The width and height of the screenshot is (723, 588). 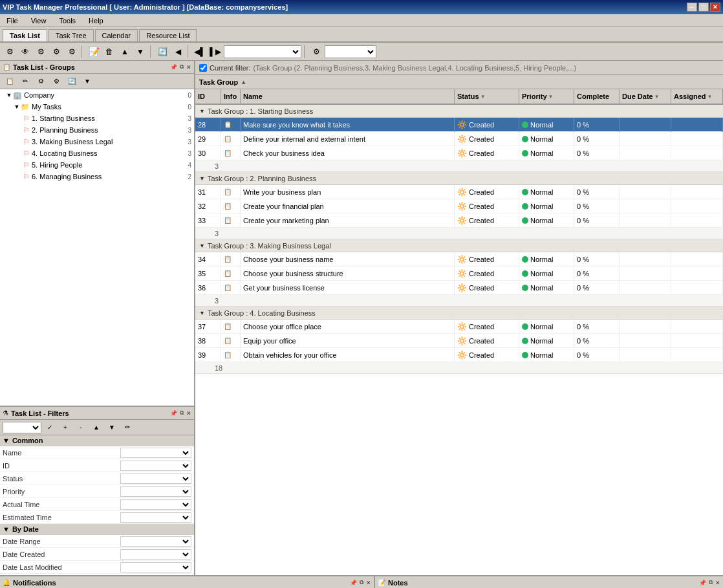 What do you see at coordinates (25, 82) in the screenshot?
I see `tree-toolbar-btn2: ✏` at bounding box center [25, 82].